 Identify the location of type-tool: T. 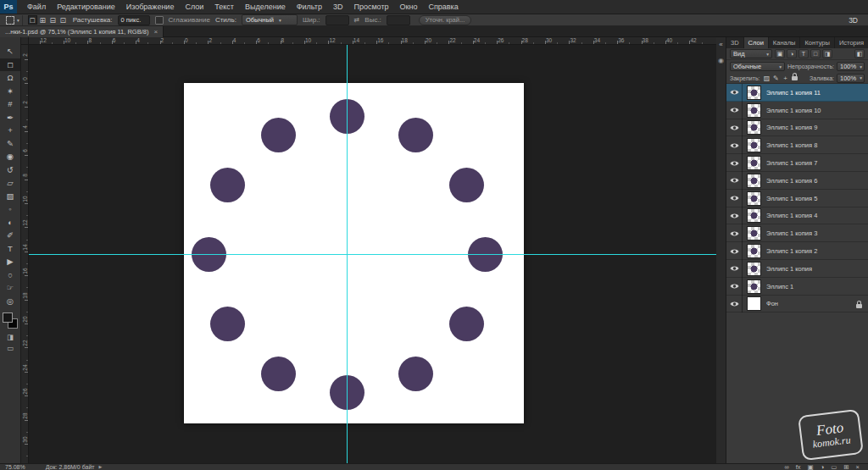
(10, 249).